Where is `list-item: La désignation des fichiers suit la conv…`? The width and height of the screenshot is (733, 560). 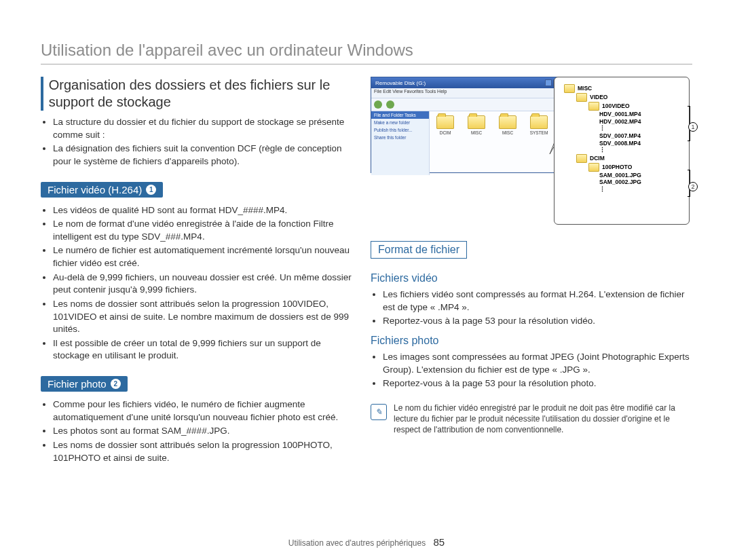 list-item: La désignation des fichiers suit la conv… is located at coordinates (203, 155).